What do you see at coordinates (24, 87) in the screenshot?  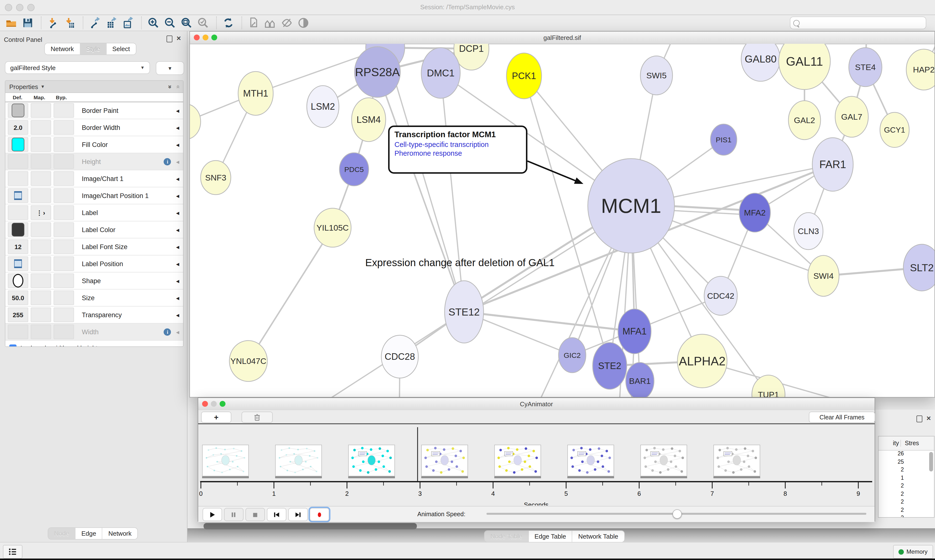 I see `properties-header-label: Properties` at bounding box center [24, 87].